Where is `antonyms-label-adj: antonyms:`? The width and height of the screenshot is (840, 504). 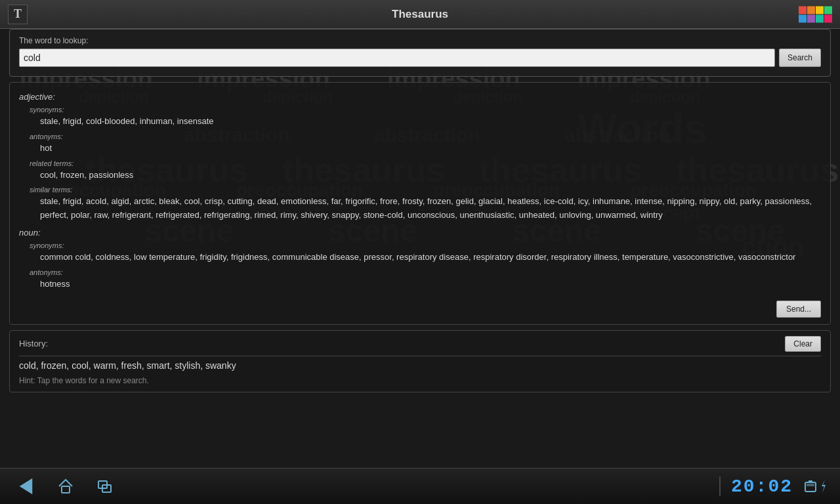 antonyms-label-adj: antonyms: is located at coordinates (420, 136).